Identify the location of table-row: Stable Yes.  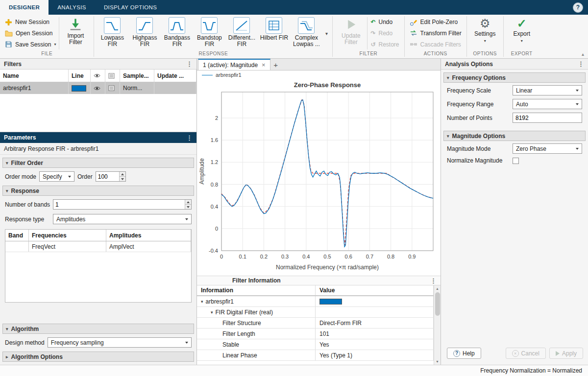
(316, 345).